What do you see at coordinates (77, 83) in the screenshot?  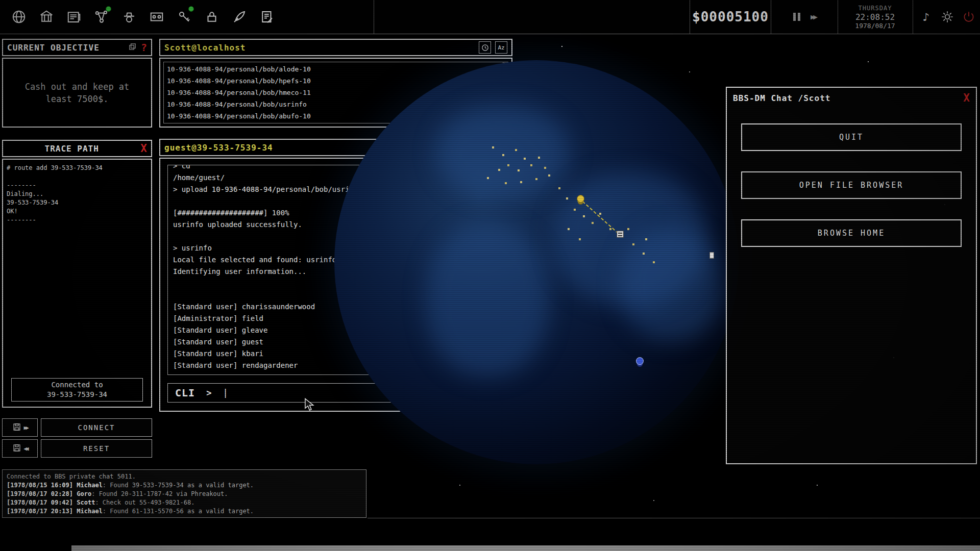 I see `objective-panel: CURRENT OBJECTIVE ? Cash out and keep at…` at bounding box center [77, 83].